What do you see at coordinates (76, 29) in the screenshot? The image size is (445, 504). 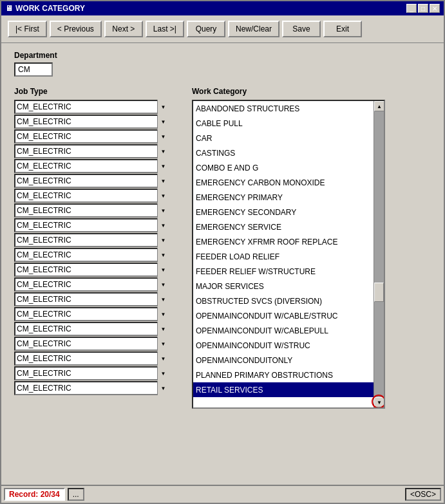 I see `previous-button: < Previous` at bounding box center [76, 29].